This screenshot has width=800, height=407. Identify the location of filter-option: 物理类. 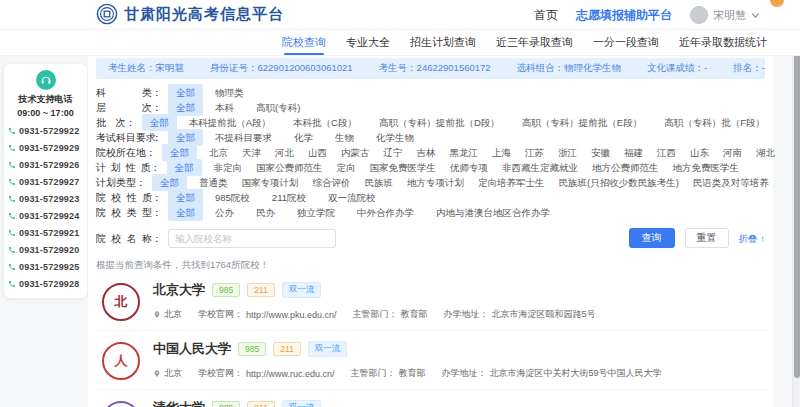
(230, 92).